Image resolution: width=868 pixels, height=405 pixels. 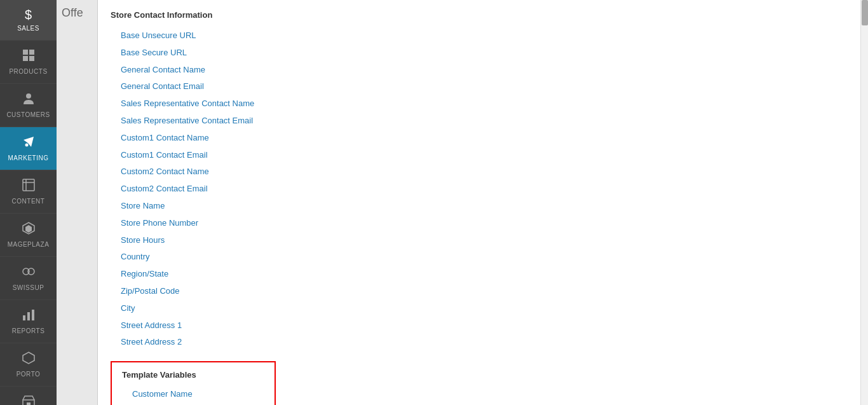 I want to click on link-sales-rep-contact-email: Sales Representative Contact Email, so click(x=479, y=121).